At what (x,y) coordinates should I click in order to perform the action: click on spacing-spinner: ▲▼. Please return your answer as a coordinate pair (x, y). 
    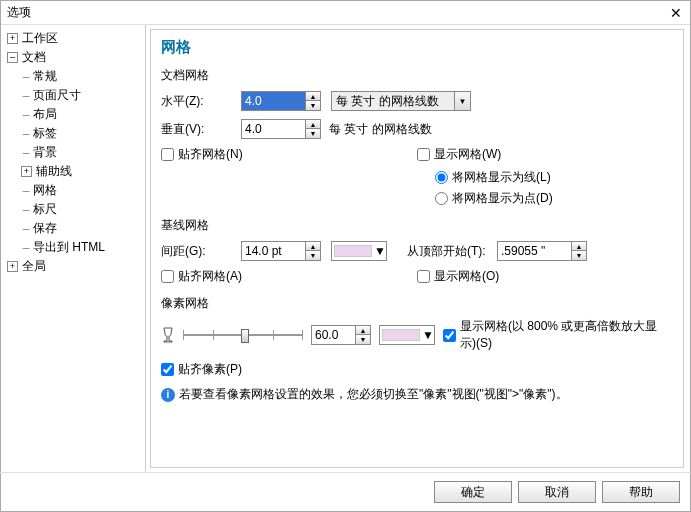
    Looking at the image, I should click on (281, 251).